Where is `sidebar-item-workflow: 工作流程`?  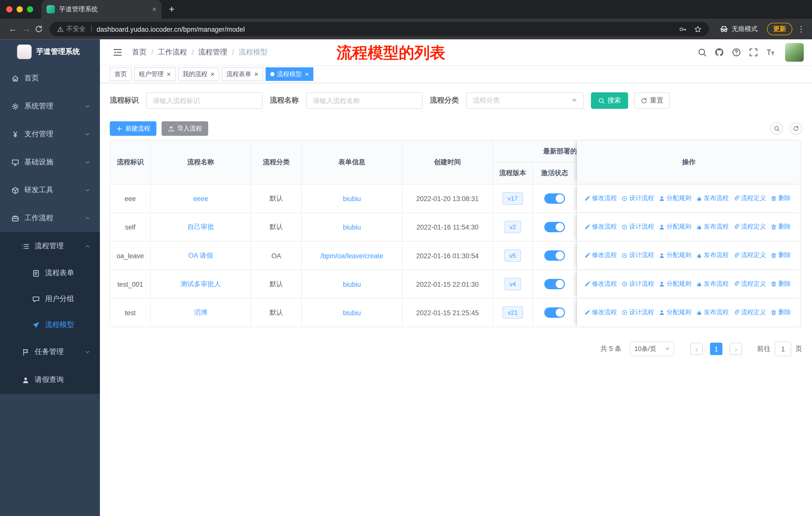
sidebar-item-workflow: 工作流程 is located at coordinates (50, 218).